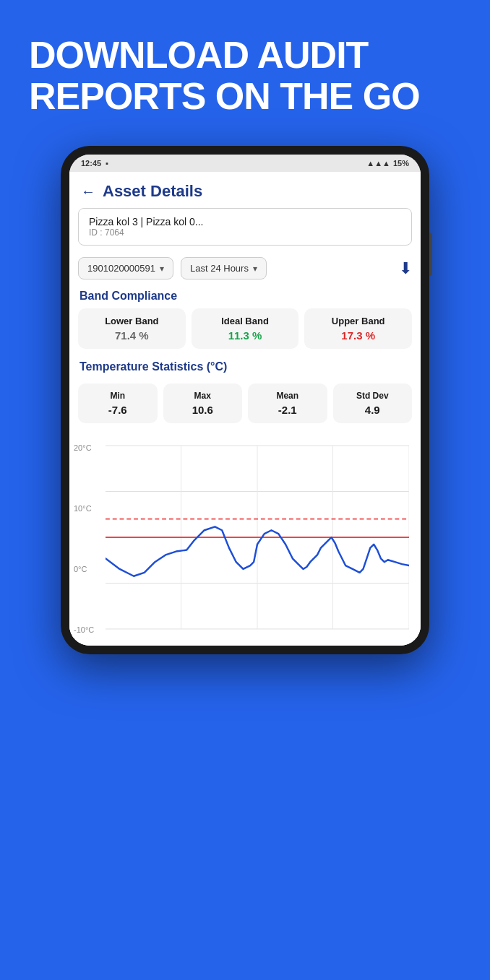 The width and height of the screenshot is (490, 980). What do you see at coordinates (246, 335) in the screenshot?
I see `ideal-band-value: 11.3 %` at bounding box center [246, 335].